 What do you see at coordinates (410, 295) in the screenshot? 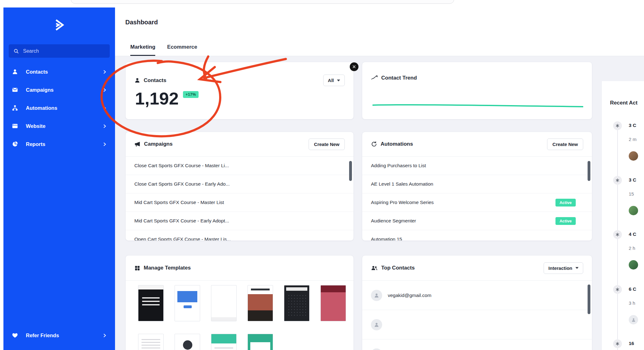
I see `contact-email: vegakid@gmail.com` at bounding box center [410, 295].